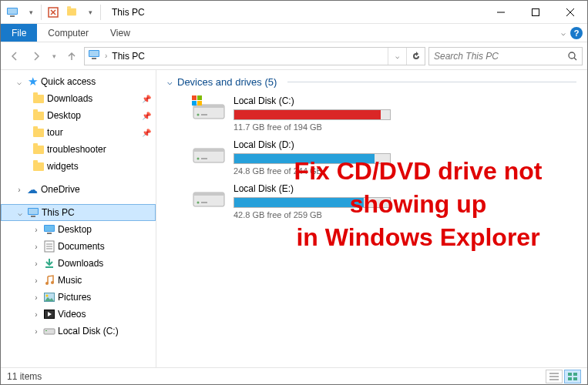  Describe the element at coordinates (15, 56) in the screenshot. I see `back-button` at that location.